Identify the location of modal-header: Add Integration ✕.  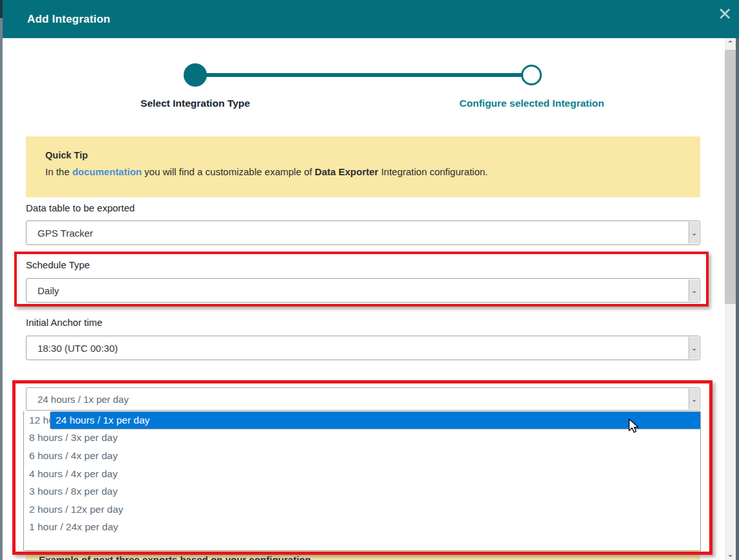
(371, 19).